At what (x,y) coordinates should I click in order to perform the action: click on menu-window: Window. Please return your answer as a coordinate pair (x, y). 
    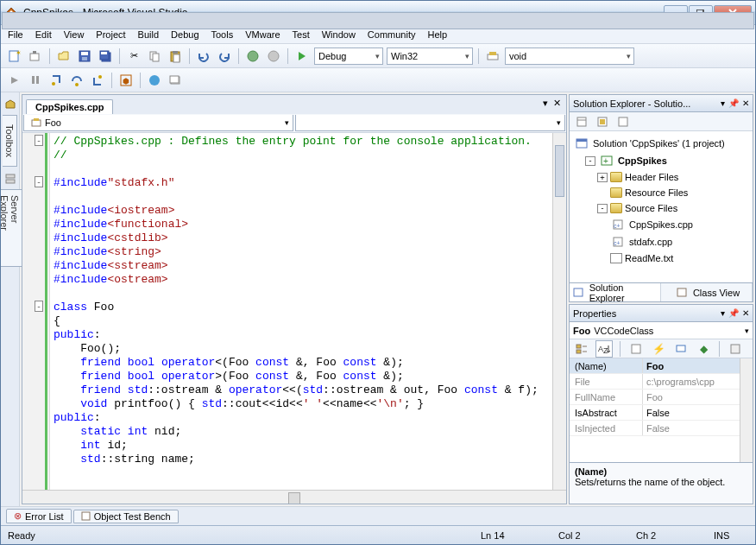
    Looking at the image, I should click on (338, 35).